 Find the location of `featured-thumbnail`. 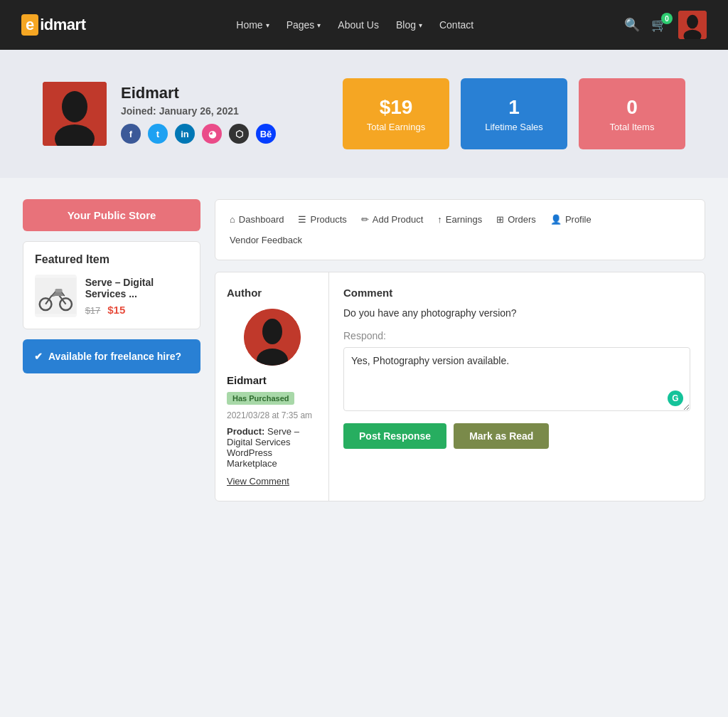

featured-thumbnail is located at coordinates (55, 296).